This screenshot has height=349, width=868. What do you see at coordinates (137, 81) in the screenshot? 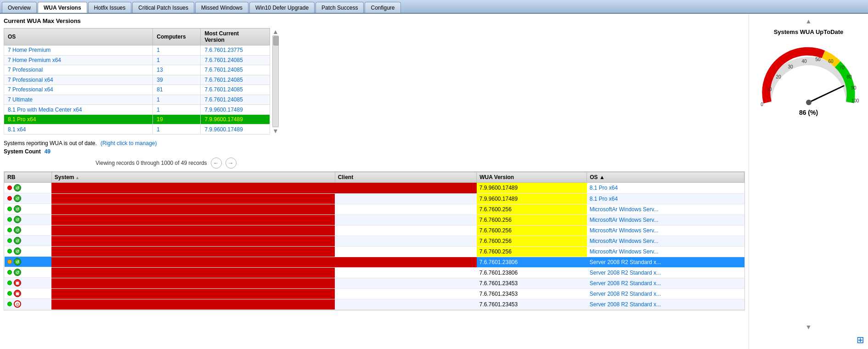
I see `wua-versions-table: OS Computers Most CurrentVersion 7 Home …` at bounding box center [137, 81].